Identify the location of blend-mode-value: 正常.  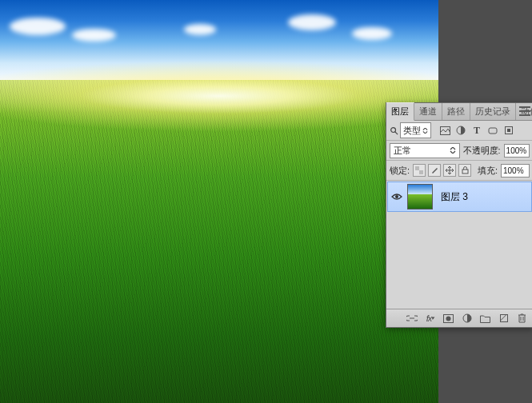
(402, 150).